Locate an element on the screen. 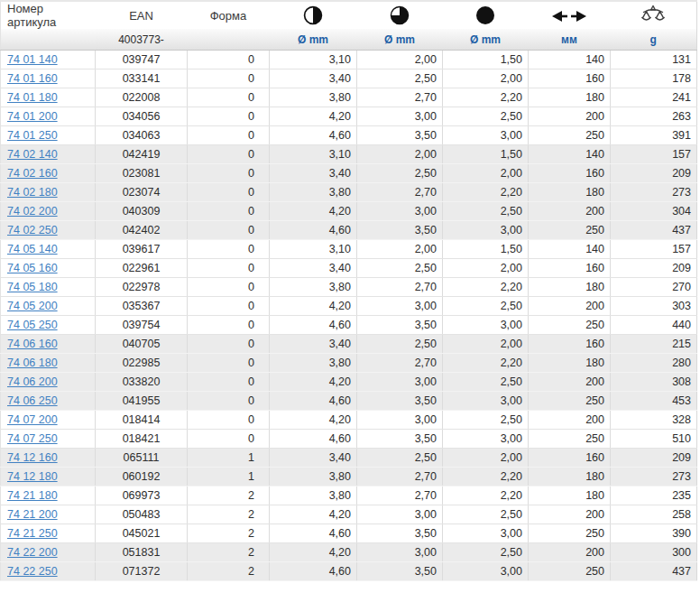 Image resolution: width=700 pixels, height=593 pixels. cell-weight: 391 is located at coordinates (654, 135).